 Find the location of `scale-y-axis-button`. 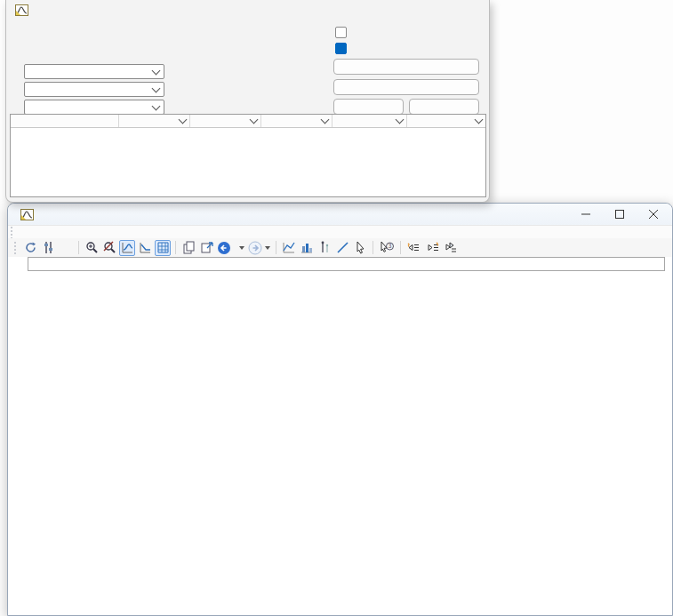

scale-y-axis-button is located at coordinates (145, 248).